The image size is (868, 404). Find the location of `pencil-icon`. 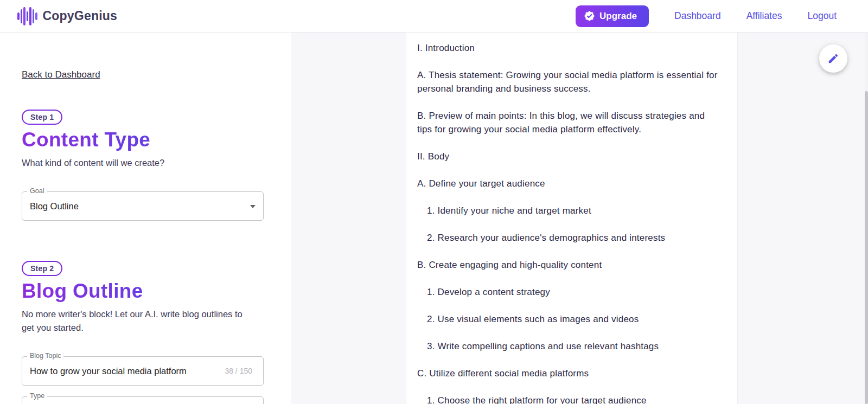

pencil-icon is located at coordinates (833, 59).